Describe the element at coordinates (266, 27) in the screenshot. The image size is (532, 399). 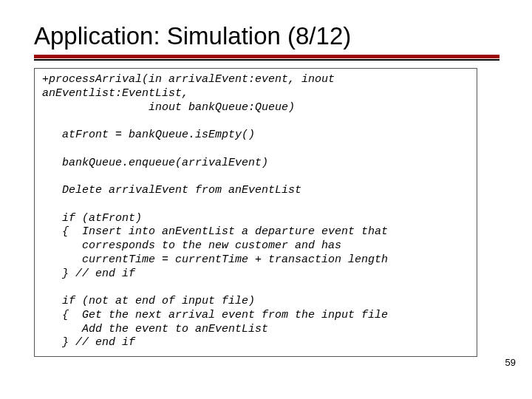
I see `slide-title: Application: Simulation (8/12)` at that location.